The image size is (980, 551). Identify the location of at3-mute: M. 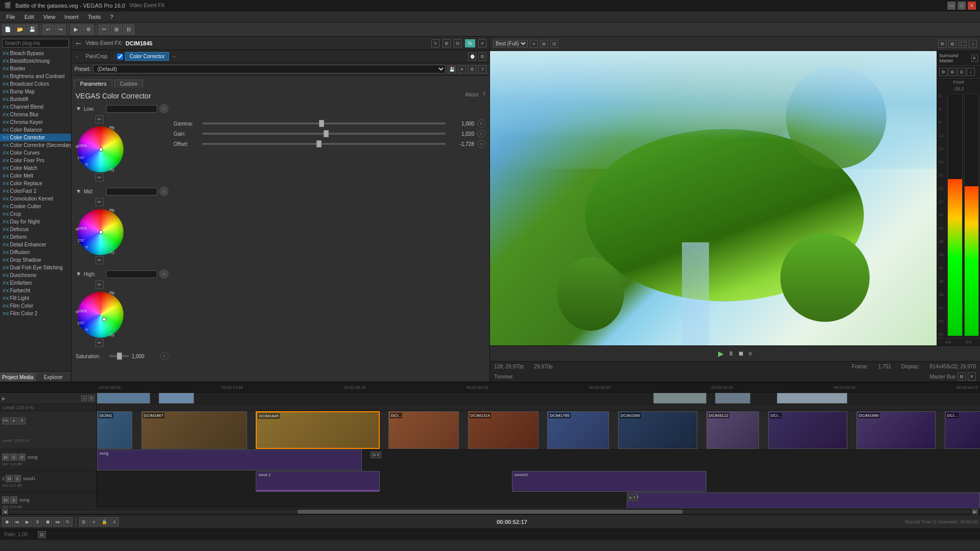
(6, 500).